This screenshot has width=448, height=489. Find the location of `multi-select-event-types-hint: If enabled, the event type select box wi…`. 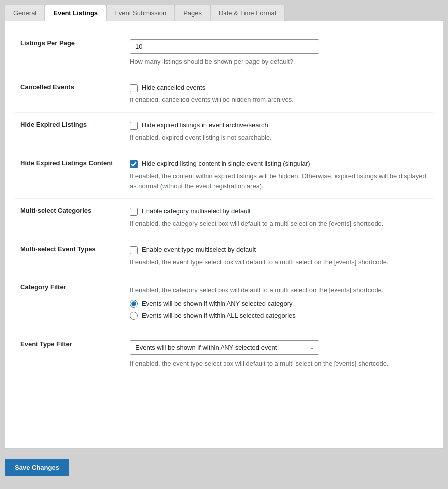

multi-select-event-types-hint: If enabled, the event type select box wi… is located at coordinates (279, 262).